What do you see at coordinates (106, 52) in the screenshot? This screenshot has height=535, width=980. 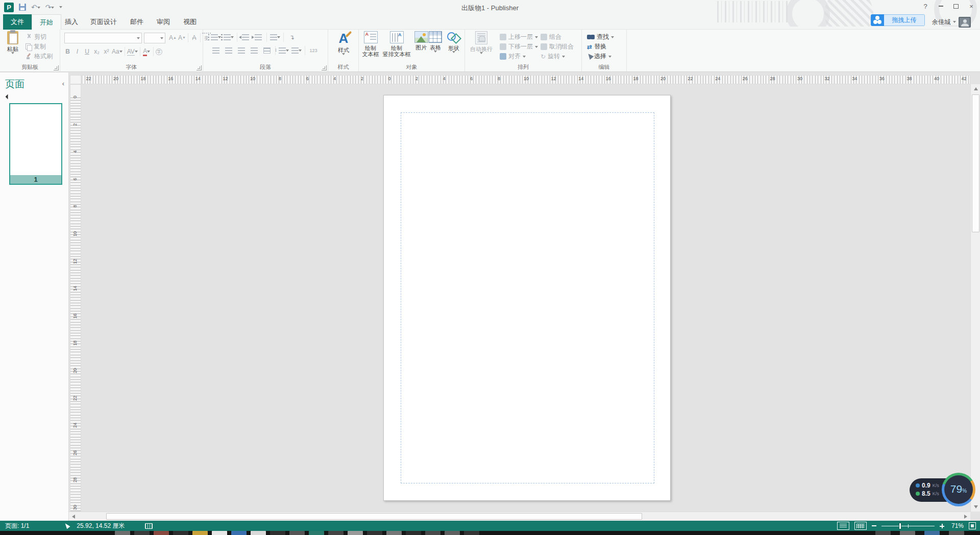 I see `superscript-button: x²` at bounding box center [106, 52].